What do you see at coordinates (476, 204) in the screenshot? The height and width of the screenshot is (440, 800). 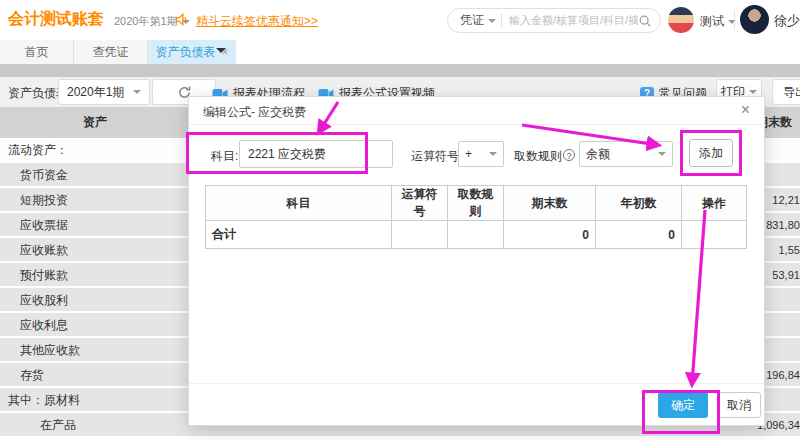 I see `col-rule: 取数规则` at bounding box center [476, 204].